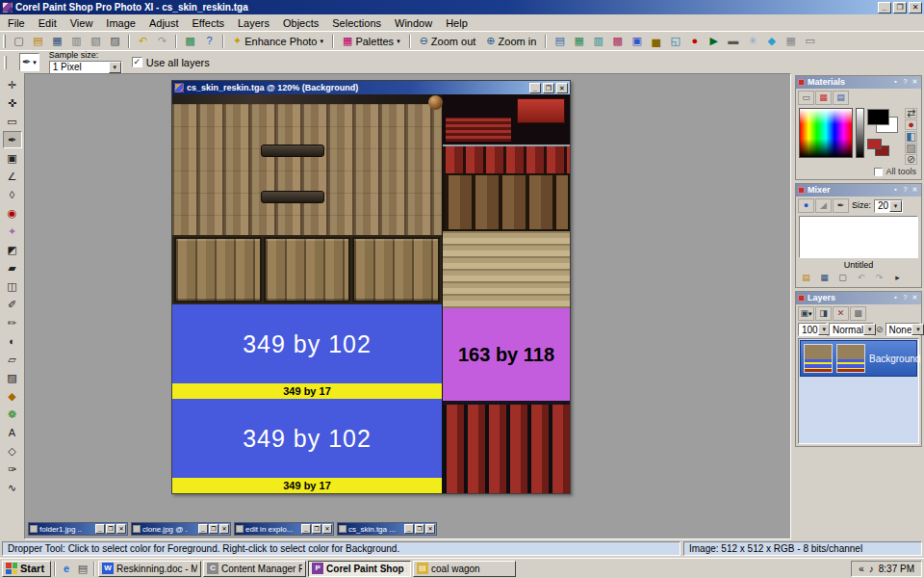 The image size is (924, 578). What do you see at coordinates (851, 329) in the screenshot?
I see `blend-mode-select: Normal ▼` at bounding box center [851, 329].